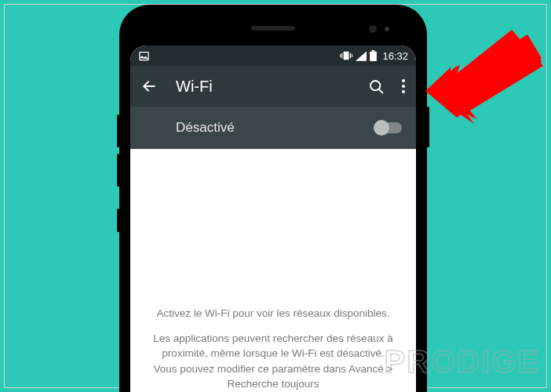 This screenshot has height=392, width=551. Describe the element at coordinates (273, 128) in the screenshot. I see `wifi-toggle-row: Désactivé` at that location.